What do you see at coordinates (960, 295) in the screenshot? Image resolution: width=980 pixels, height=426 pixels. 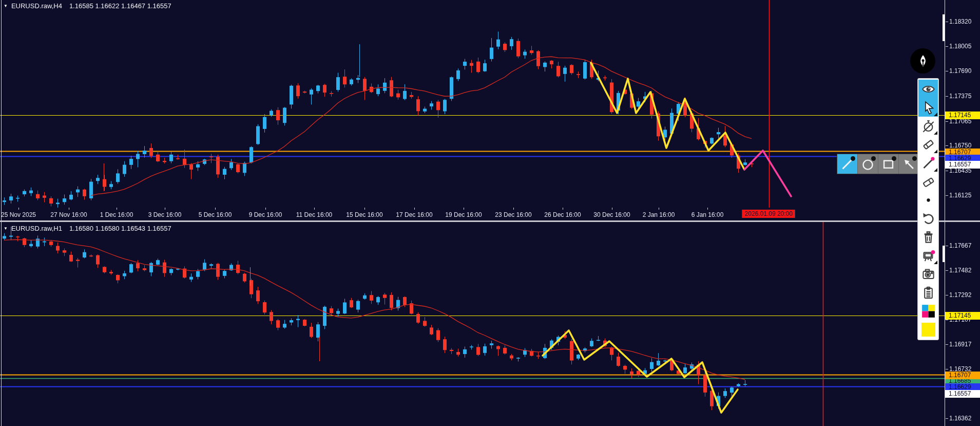 I see `price-tick-label: 1.17292` at bounding box center [960, 295].